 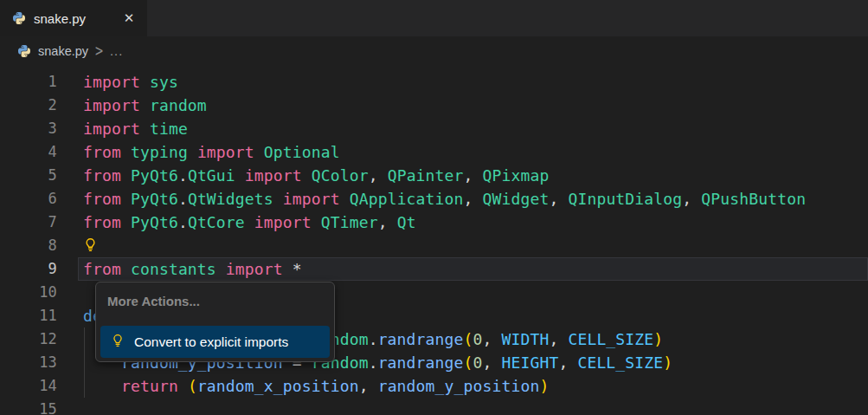 What do you see at coordinates (29, 175) in the screenshot?
I see `line-number: 5` at bounding box center [29, 175].